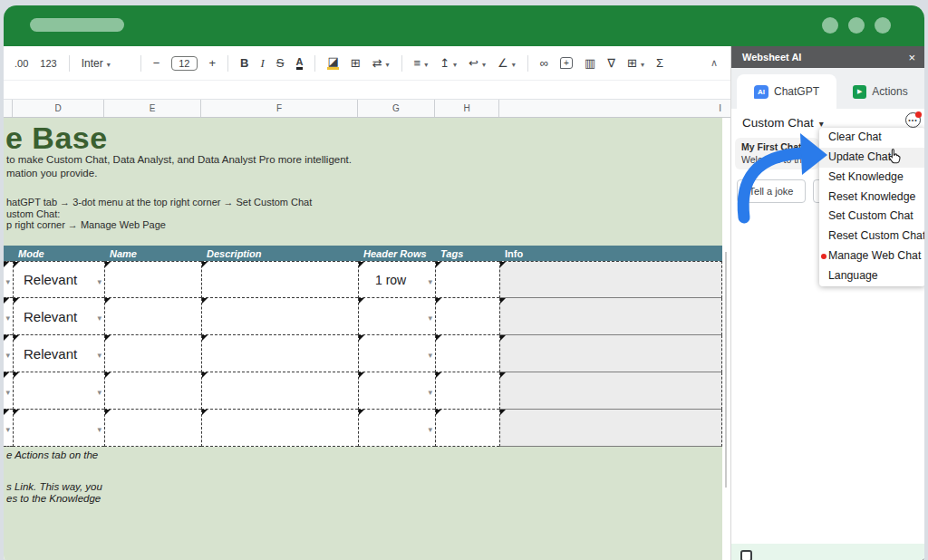  What do you see at coordinates (660, 63) in the screenshot?
I see `functions-icon: Σ` at bounding box center [660, 63].